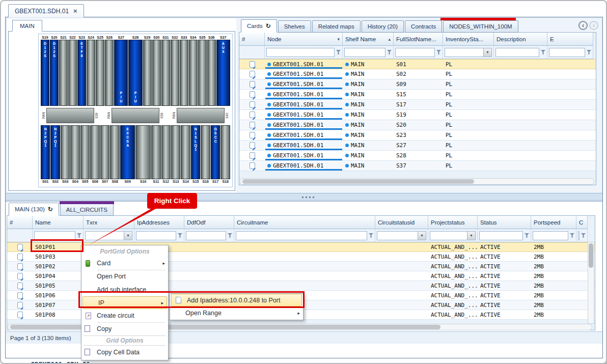  Describe the element at coordinates (453, 222) in the screenshot. I see `column-header-projectstatus: Projectstatus` at that location.